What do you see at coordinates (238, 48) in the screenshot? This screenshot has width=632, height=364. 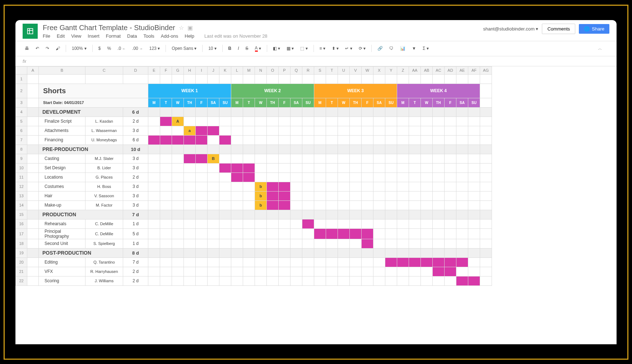 I see `italic-button: I` at bounding box center [238, 48].